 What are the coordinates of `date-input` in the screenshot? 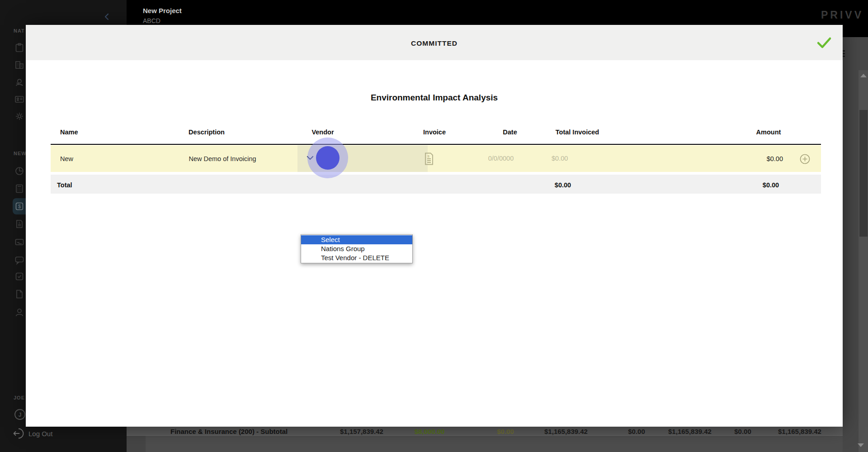 It's located at (501, 158).